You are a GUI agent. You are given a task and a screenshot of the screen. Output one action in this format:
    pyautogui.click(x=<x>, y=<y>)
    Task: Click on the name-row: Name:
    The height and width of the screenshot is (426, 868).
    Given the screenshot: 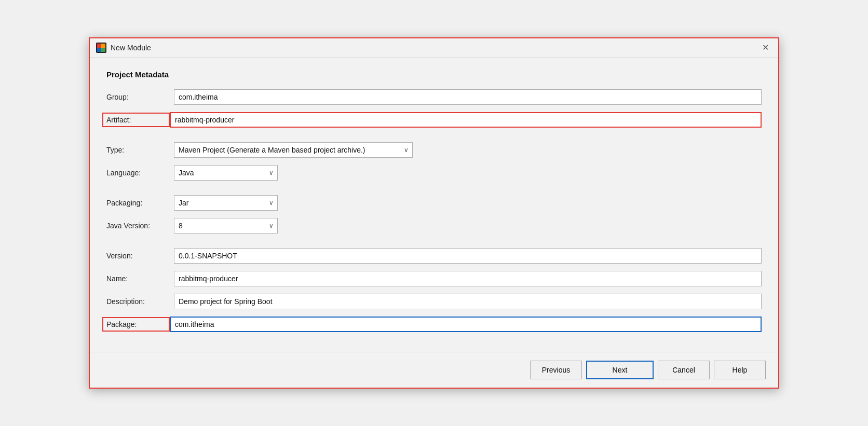 What is the action you would take?
    pyautogui.click(x=434, y=279)
    